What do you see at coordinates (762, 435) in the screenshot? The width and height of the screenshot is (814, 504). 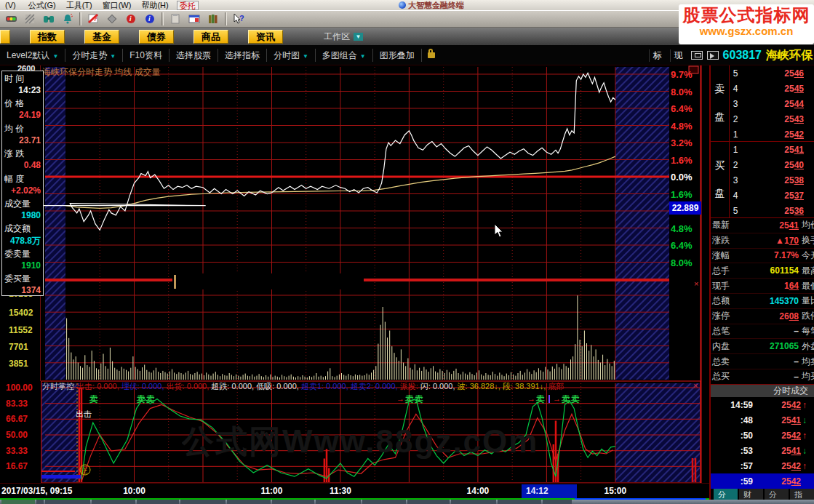 I see `tick-row-2: :502542↑` at bounding box center [762, 435].